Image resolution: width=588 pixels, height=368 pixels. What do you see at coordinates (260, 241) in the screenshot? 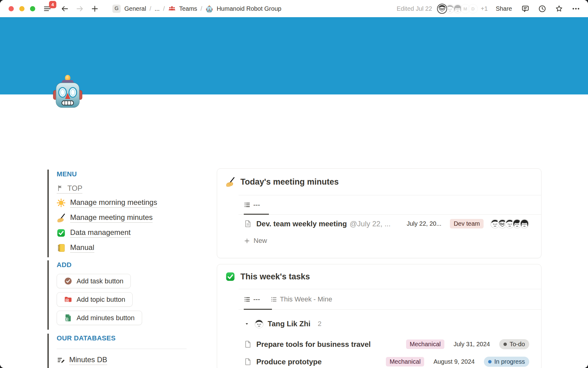
I see `new-button-label: New` at bounding box center [260, 241].